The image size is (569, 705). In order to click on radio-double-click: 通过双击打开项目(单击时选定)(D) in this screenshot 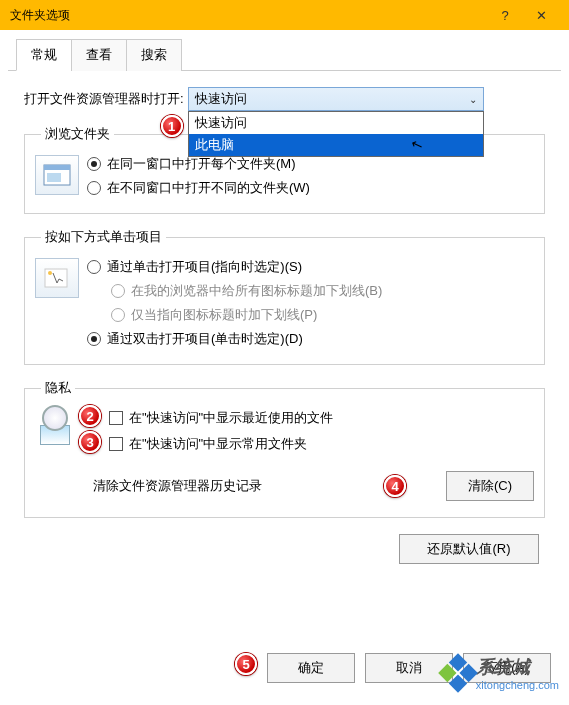, I will do `click(234, 339)`.